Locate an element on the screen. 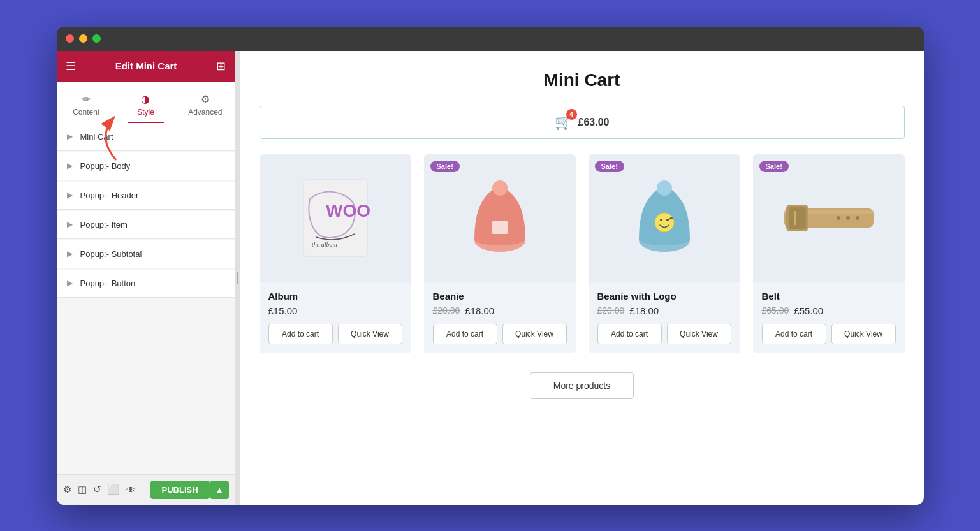 The image size is (980, 531). more-products-wrap: More products is located at coordinates (582, 386).